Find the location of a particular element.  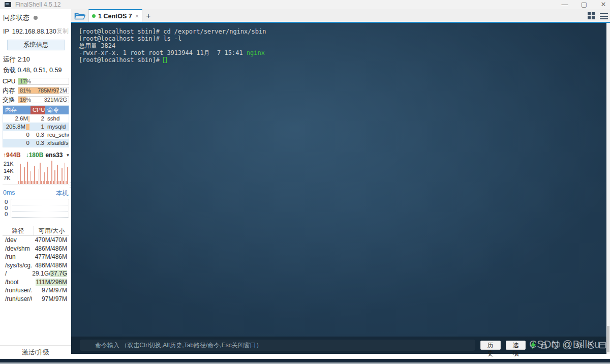

disk-size: 486M/486M is located at coordinates (51, 249).